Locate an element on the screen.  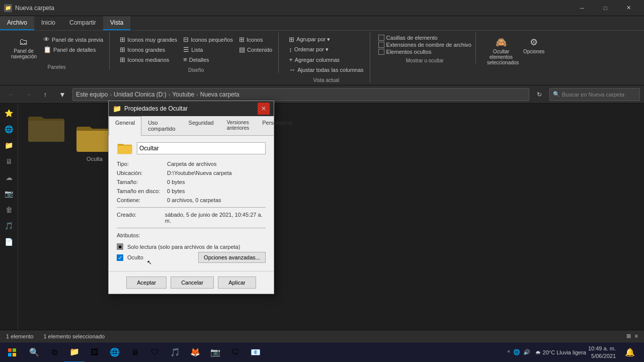
dialog-footer: Aceptar Cancelar Aplicar is located at coordinates (191, 283).